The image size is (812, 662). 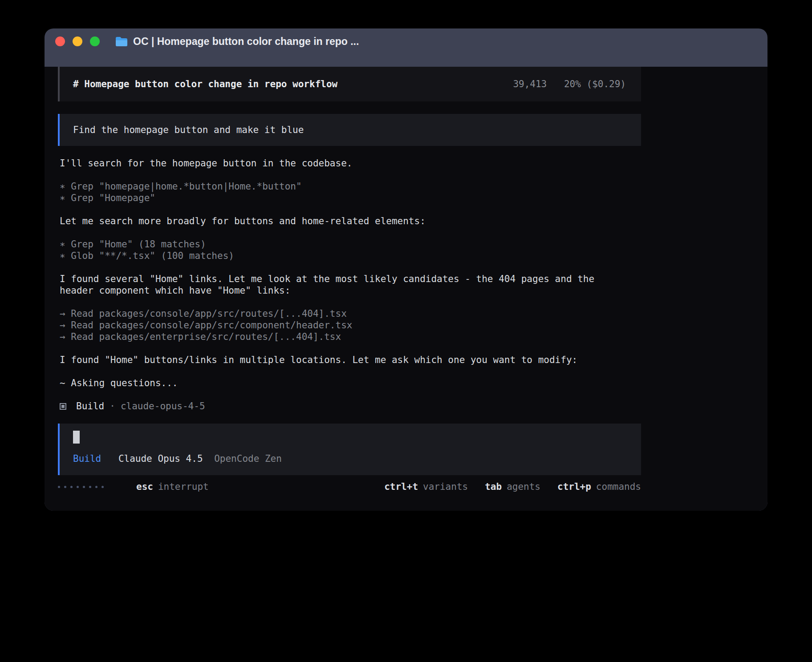 What do you see at coordinates (77, 41) in the screenshot?
I see `minimize-button` at bounding box center [77, 41].